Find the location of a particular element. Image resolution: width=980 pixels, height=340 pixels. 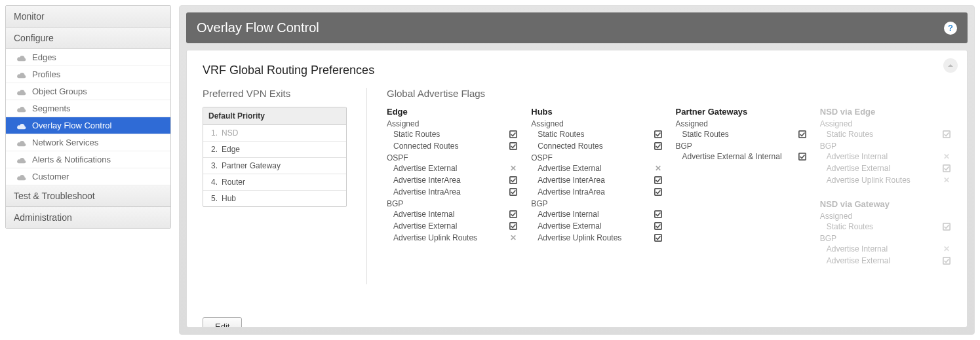

sidebar-item-label: Customer is located at coordinates (50, 177).